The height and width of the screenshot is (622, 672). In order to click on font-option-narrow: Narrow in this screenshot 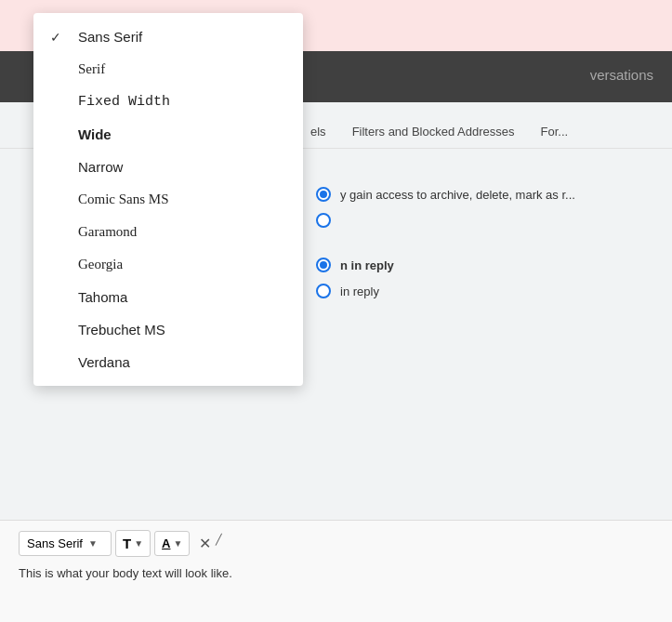, I will do `click(168, 167)`.